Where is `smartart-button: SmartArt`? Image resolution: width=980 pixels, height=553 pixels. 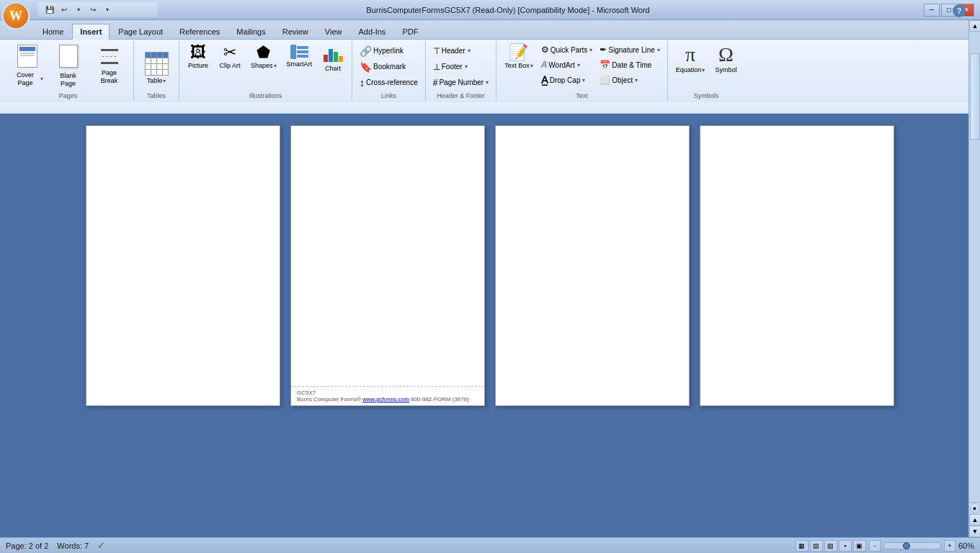
smartart-button: SmartArt is located at coordinates (300, 56).